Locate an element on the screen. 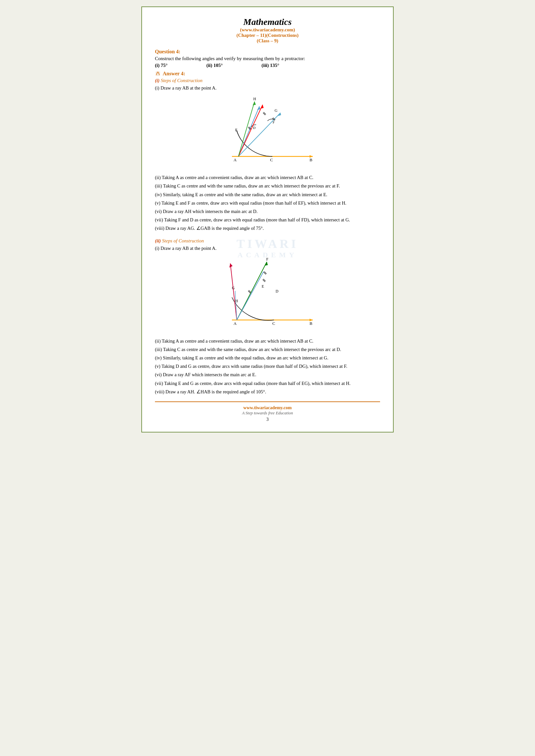  step-ii-2: (ii) Taking A as centre and a convenient… is located at coordinates (268, 341).